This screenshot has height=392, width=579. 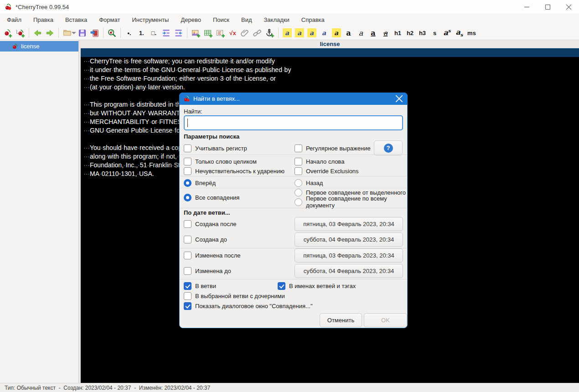 I want to click on editor-line: ···the·Free·Software·Foundation;·either·…, so click(x=330, y=78).